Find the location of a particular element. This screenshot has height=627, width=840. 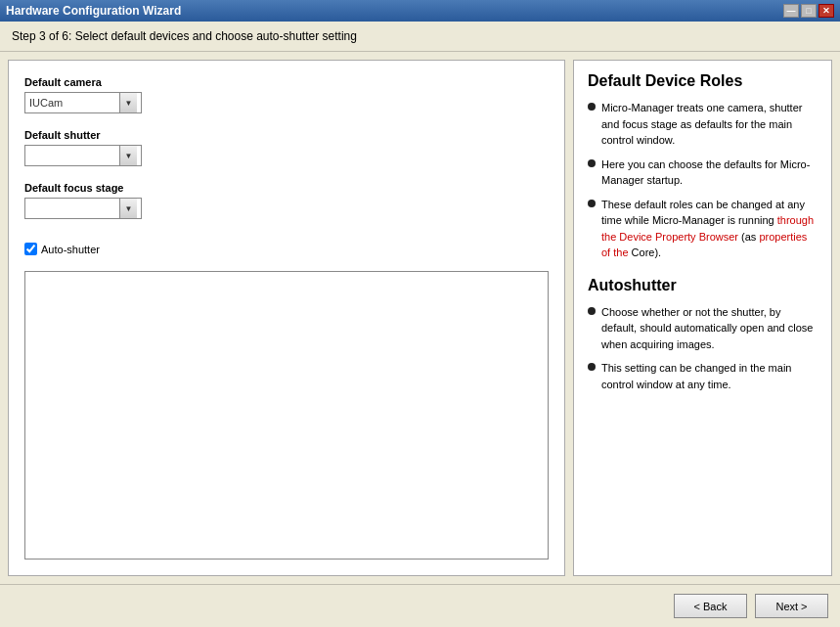

default-focus-stage-arrow: ▼ is located at coordinates (128, 208).